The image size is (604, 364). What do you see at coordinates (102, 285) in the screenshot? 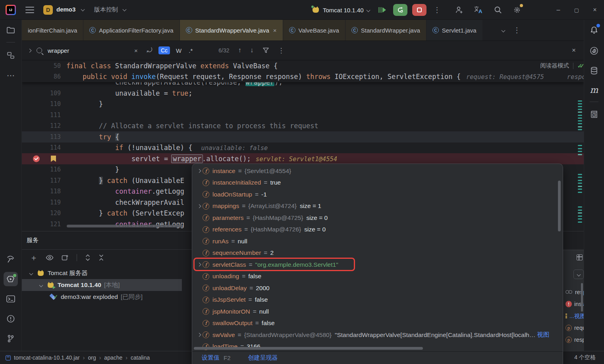
I see `tree-row: Tomcat 10.1.40[本地]` at bounding box center [102, 285].